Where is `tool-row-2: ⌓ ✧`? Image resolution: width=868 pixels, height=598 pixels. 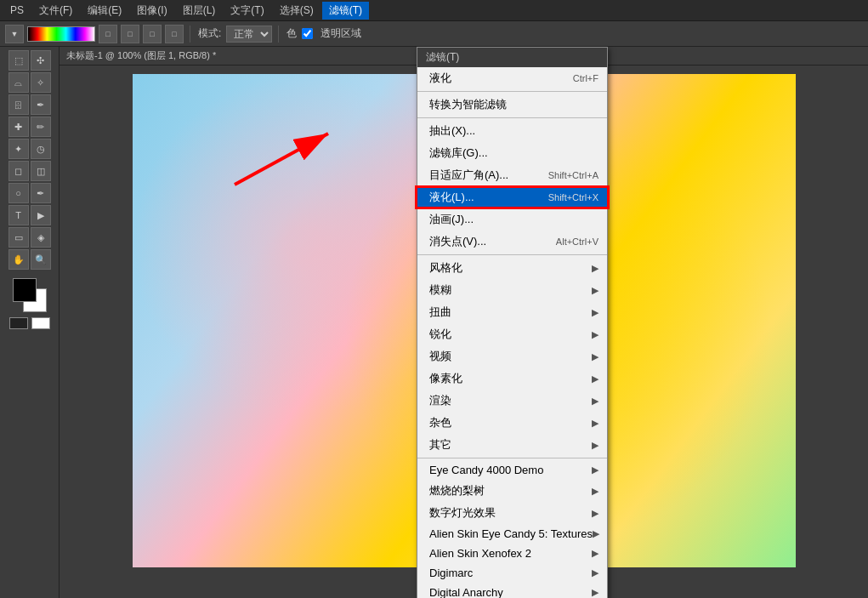
tool-row-2: ⌓ ✧ is located at coordinates (30, 83).